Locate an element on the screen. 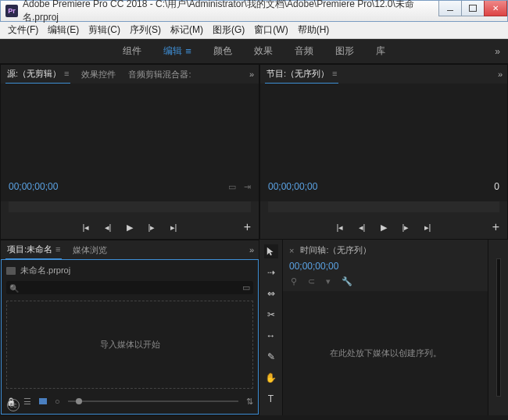 This screenshot has width=508, height=420. app-icon: Pr is located at coordinates (12, 11).